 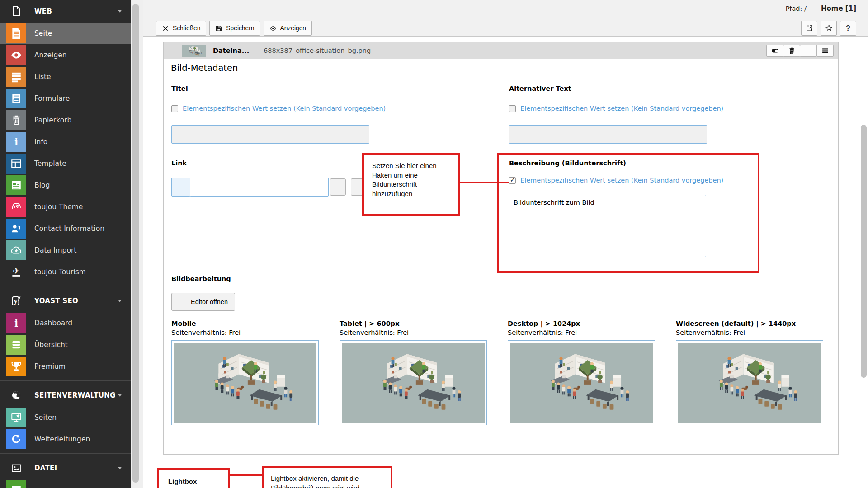 What do you see at coordinates (327, 479) in the screenshot?
I see `lightbox-hint-line1: Lightbox aktivieren, damit die` at bounding box center [327, 479].